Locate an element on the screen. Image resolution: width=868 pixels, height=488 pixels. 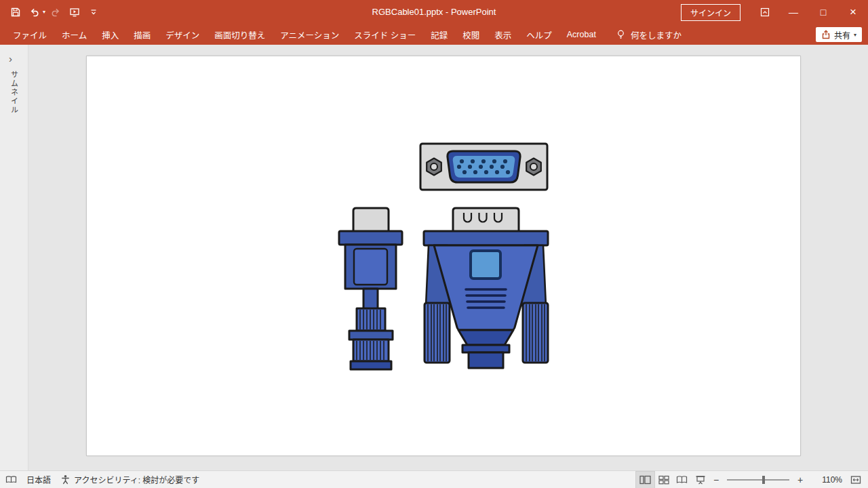
ribbon-display-options-icon is located at coordinates (765, 12).